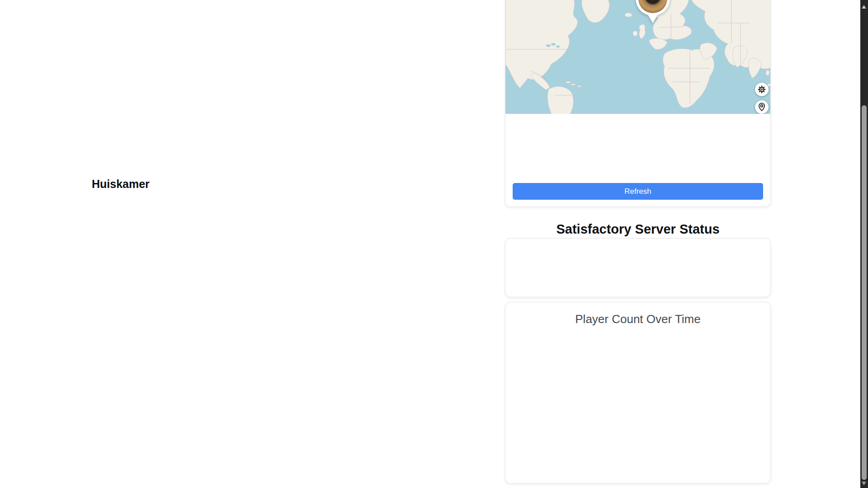 The image size is (868, 488). I want to click on location-pin-icon, so click(762, 107).